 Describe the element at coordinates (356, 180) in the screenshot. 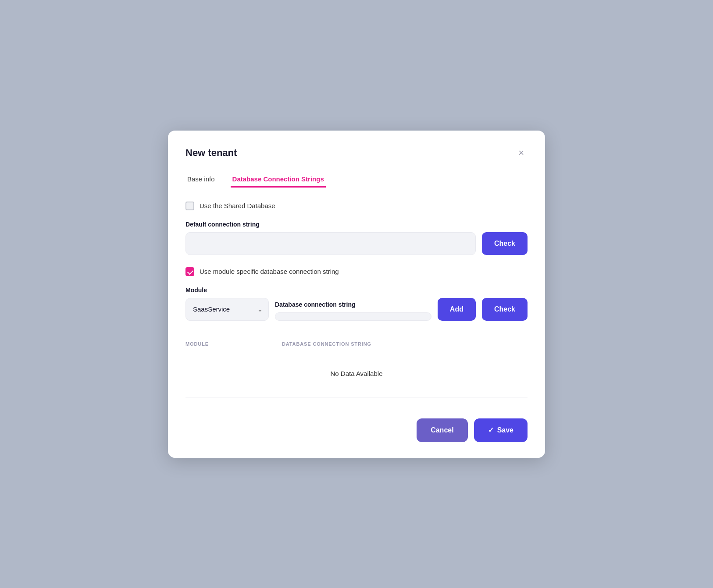

I see `tabs-bar: Base info Database Connection Strings` at that location.